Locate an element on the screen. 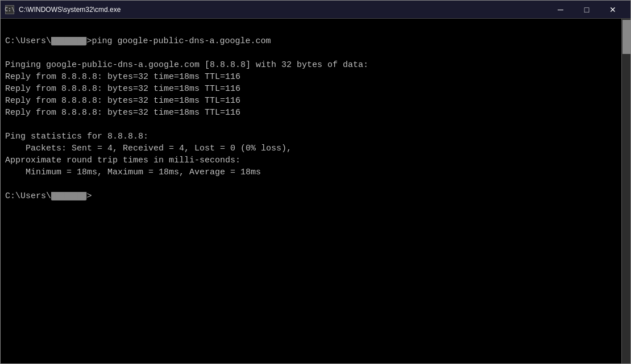 This screenshot has width=631, height=364. prompt-path-1: C:\Users\ is located at coordinates (28, 41).